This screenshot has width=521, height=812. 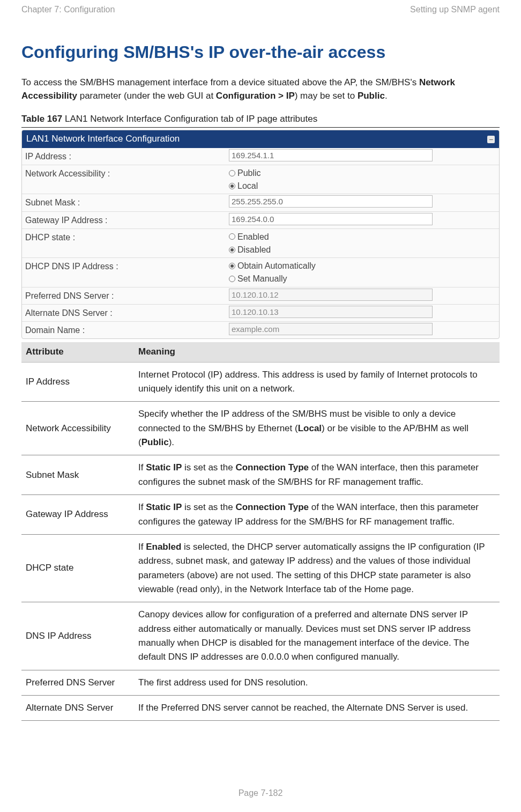 I want to click on page-number: Page 7-182, so click(x=260, y=793).